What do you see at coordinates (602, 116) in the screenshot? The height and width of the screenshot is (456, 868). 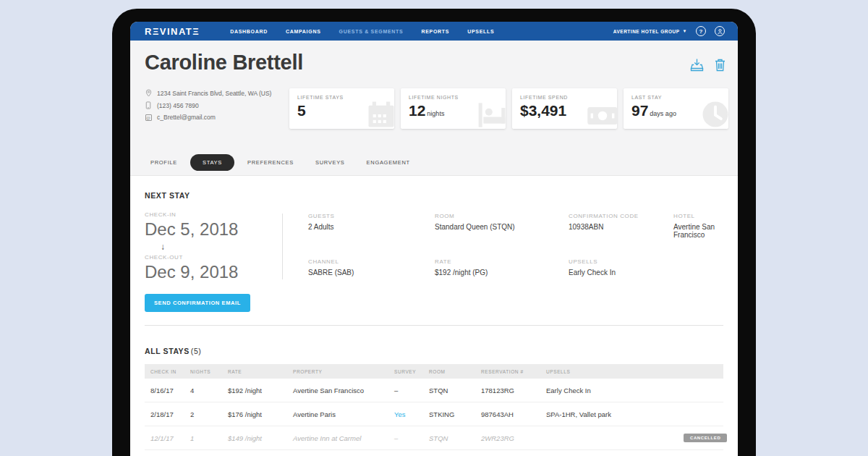 I see `money-icon` at bounding box center [602, 116].